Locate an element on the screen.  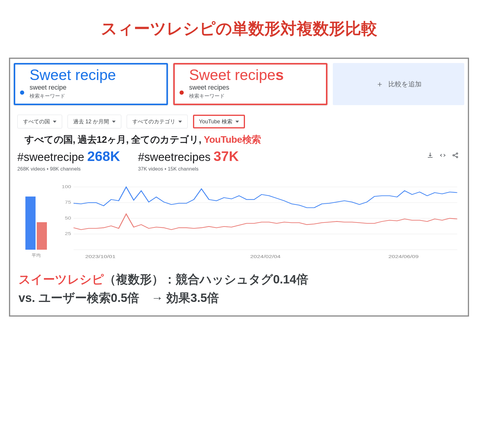
filter-category: すべてのカテゴリ is located at coordinates (157, 122).